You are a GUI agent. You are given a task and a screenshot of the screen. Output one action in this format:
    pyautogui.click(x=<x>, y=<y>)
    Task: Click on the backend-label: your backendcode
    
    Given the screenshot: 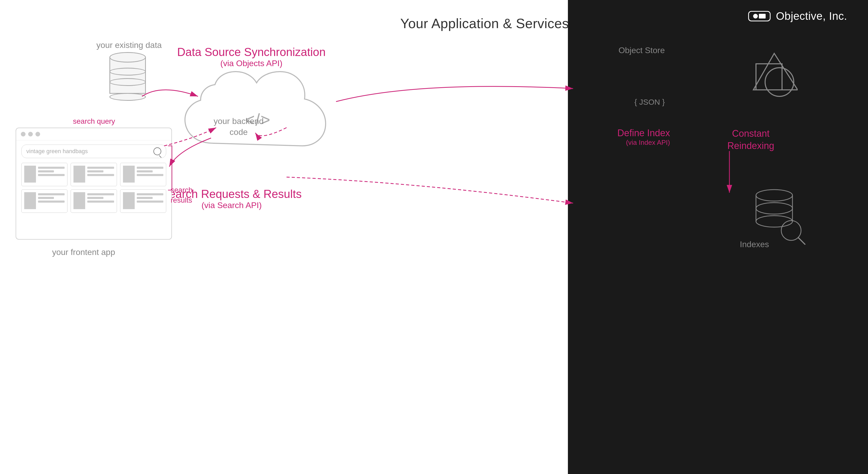 What is the action you would take?
    pyautogui.click(x=239, y=127)
    